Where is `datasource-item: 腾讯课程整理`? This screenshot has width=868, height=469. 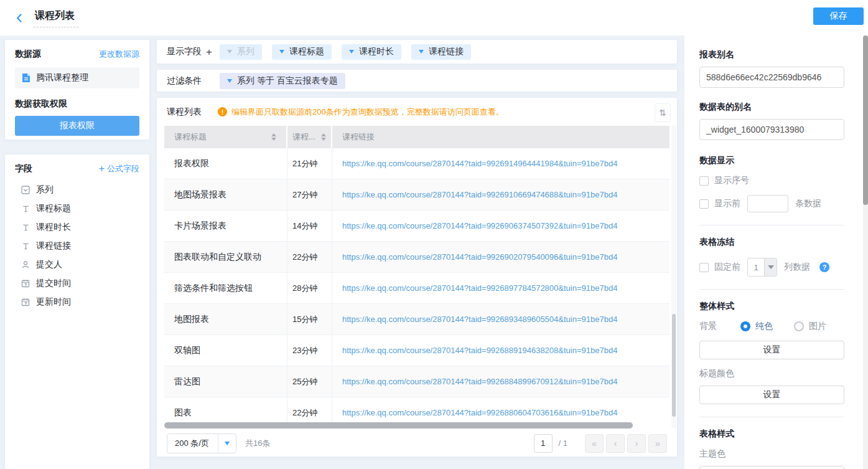 datasource-item: 腾讯课程整理 is located at coordinates (77, 78).